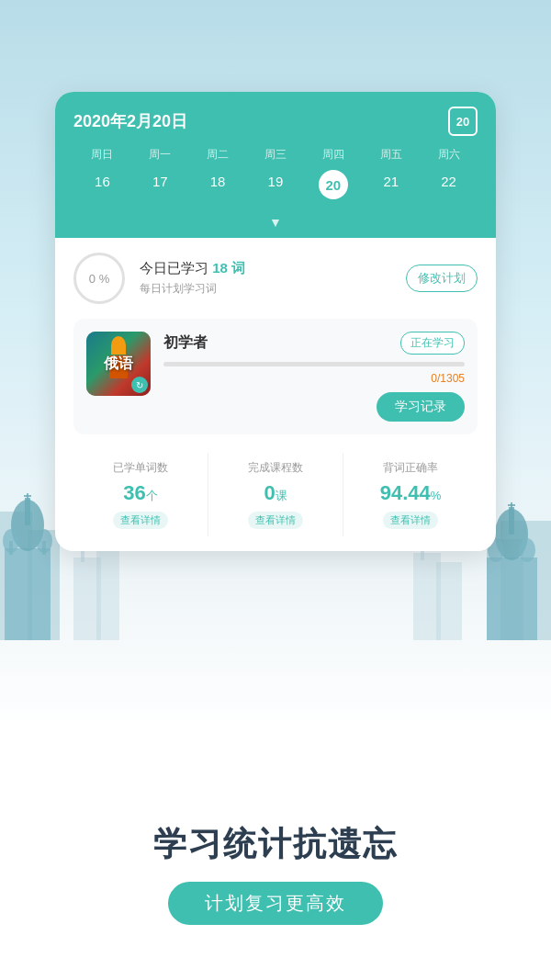  I want to click on study-word-count: 18 词, so click(229, 268).